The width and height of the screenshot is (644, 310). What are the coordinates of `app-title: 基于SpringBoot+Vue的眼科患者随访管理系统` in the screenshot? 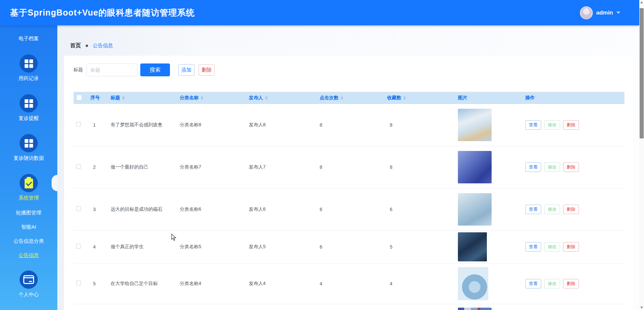 It's located at (103, 13).